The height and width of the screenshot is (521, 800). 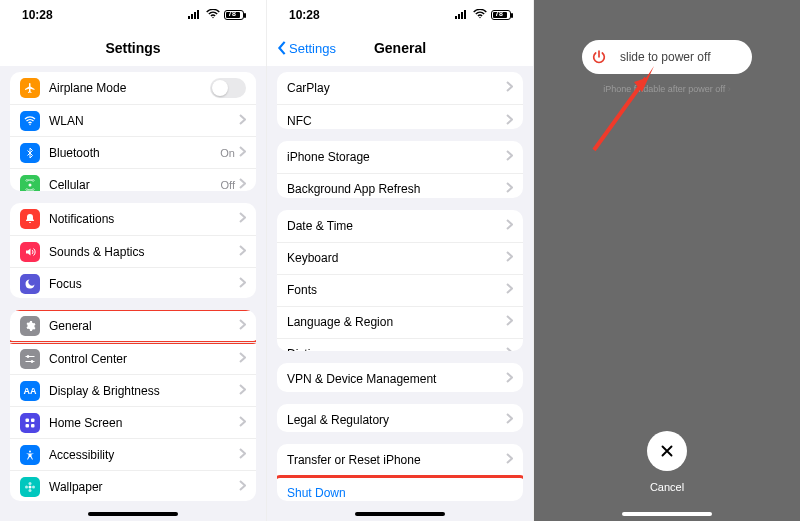 What do you see at coordinates (30, 423) in the screenshot?
I see `grid-icon` at bounding box center [30, 423].